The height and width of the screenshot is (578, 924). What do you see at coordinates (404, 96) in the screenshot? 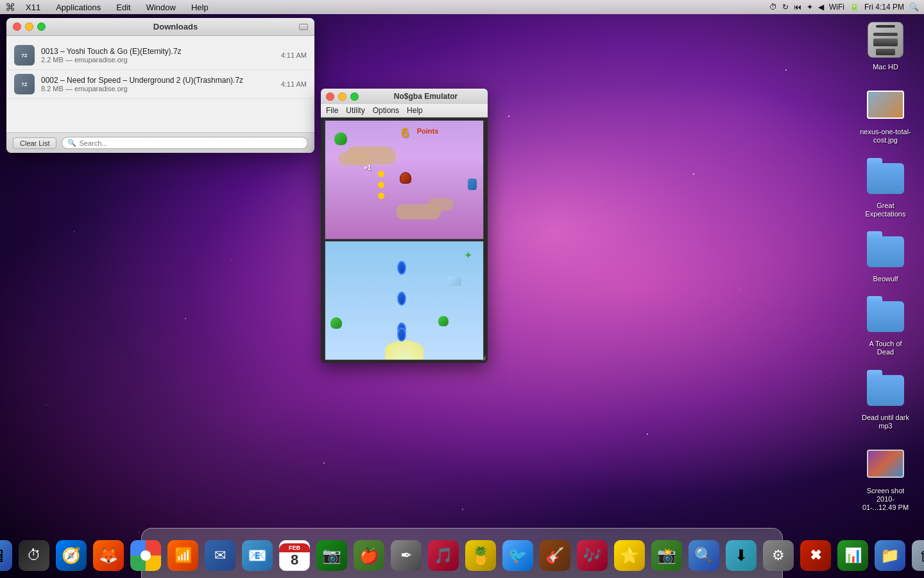
I see `emulator-titlebar: No$gba Emulator` at bounding box center [404, 96].